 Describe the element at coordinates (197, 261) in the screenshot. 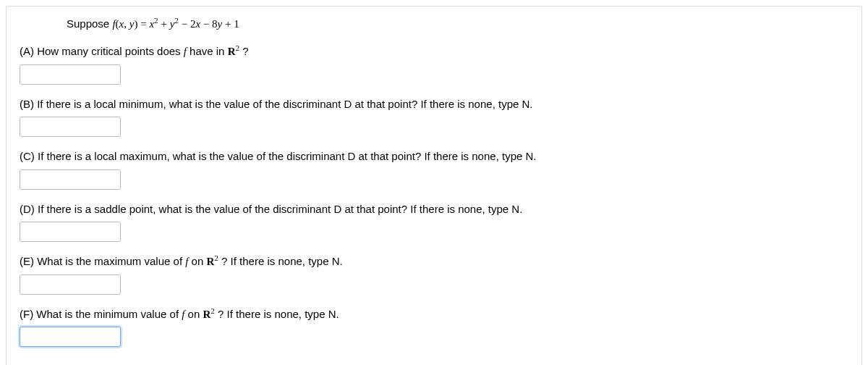

I see `q-e-mid: on` at that location.